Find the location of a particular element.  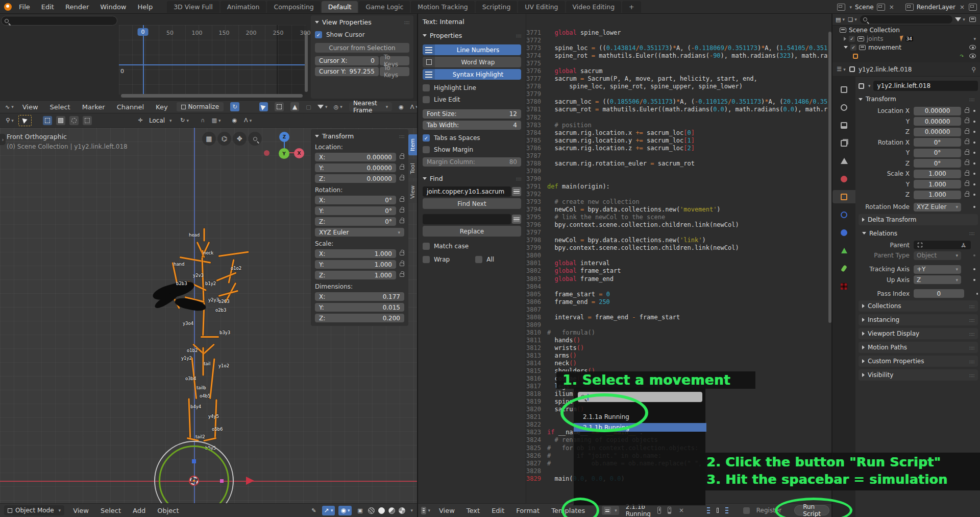

outliner-row-joints: ✓ joints 34 ▾ is located at coordinates (906, 39).